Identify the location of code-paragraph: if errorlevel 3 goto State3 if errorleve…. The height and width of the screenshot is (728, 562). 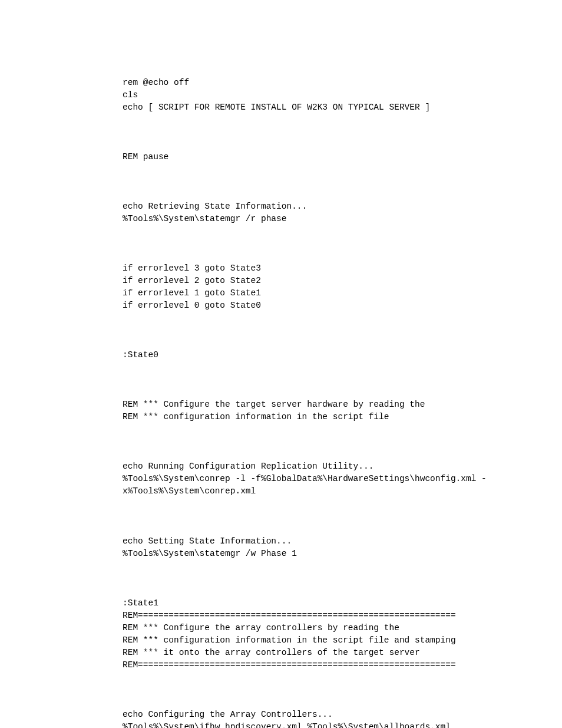
(309, 287).